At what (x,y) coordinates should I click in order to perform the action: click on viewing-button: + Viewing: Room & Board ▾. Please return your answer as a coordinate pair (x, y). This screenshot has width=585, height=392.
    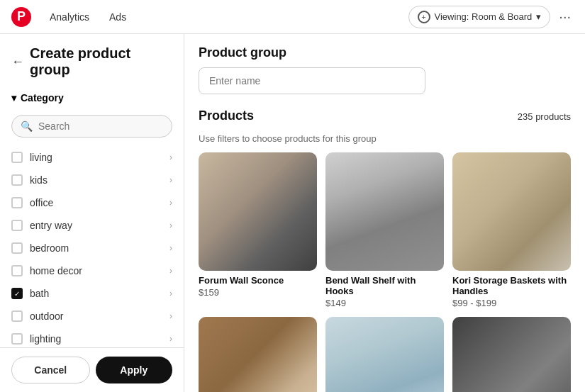
    Looking at the image, I should click on (479, 17).